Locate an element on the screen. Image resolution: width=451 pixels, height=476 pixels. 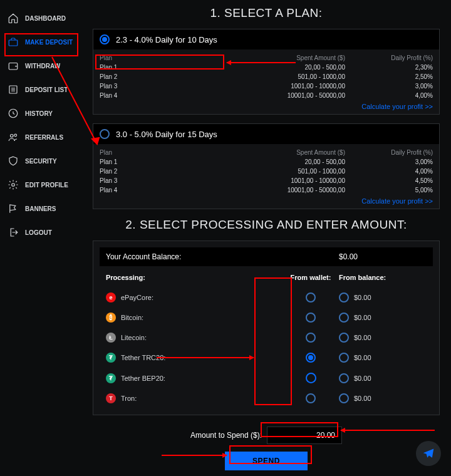
plan-b-header: 3.0 - 5.0% Daily for 15 Days is located at coordinates (266, 134).